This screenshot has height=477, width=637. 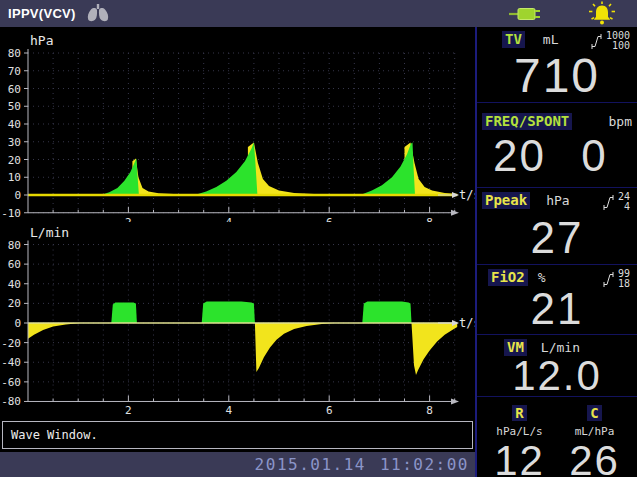 What do you see at coordinates (557, 238) in the screenshot?
I see `param-value: 27` at bounding box center [557, 238].